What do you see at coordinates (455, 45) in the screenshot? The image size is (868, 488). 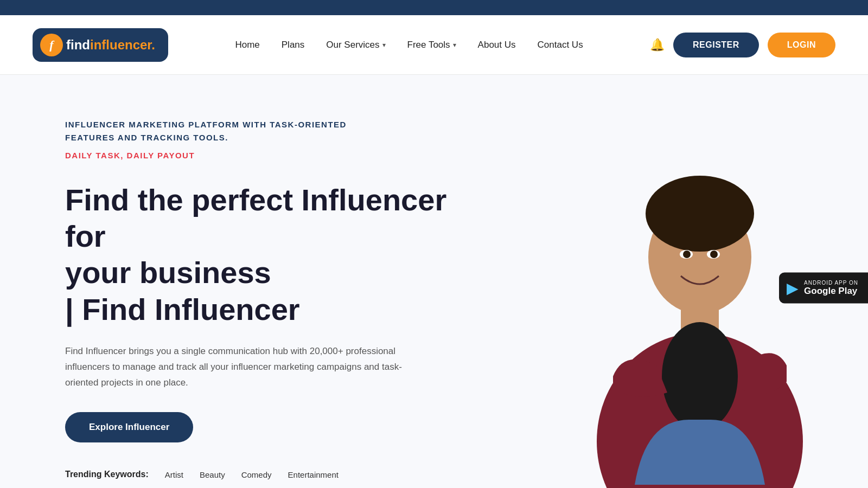 I see `free-tools-dropdown-arrow: ▾` at bounding box center [455, 45].